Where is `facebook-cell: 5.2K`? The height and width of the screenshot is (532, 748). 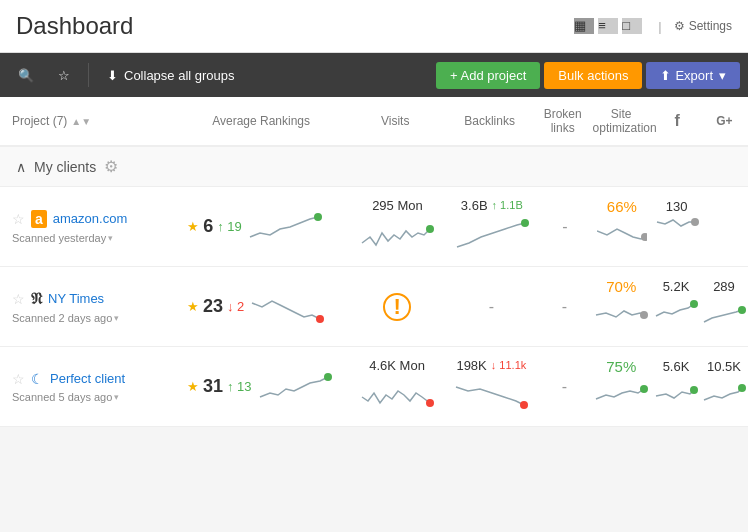 facebook-cell: 5.2K is located at coordinates (676, 307).